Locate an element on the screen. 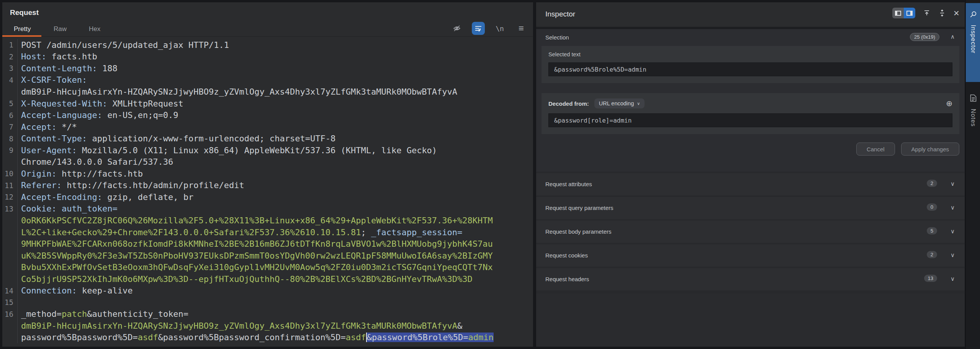 Image resolution: width=980 pixels, height=349 pixels. encoding-dropdown: URL encoding ∨ is located at coordinates (620, 103).